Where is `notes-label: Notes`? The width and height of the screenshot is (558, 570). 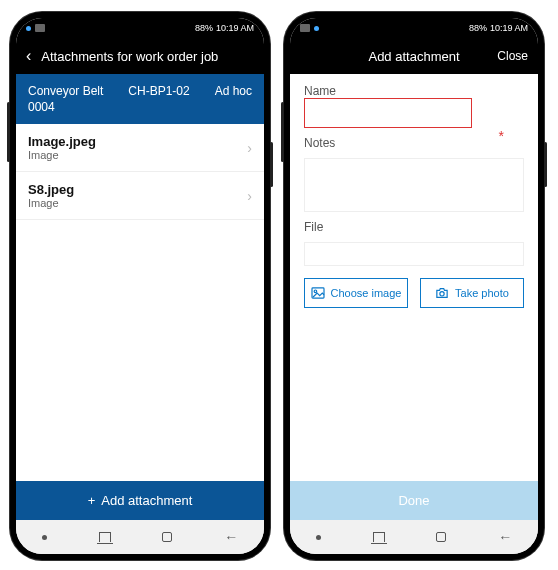
notes-label: Notes is located at coordinates (414, 143).